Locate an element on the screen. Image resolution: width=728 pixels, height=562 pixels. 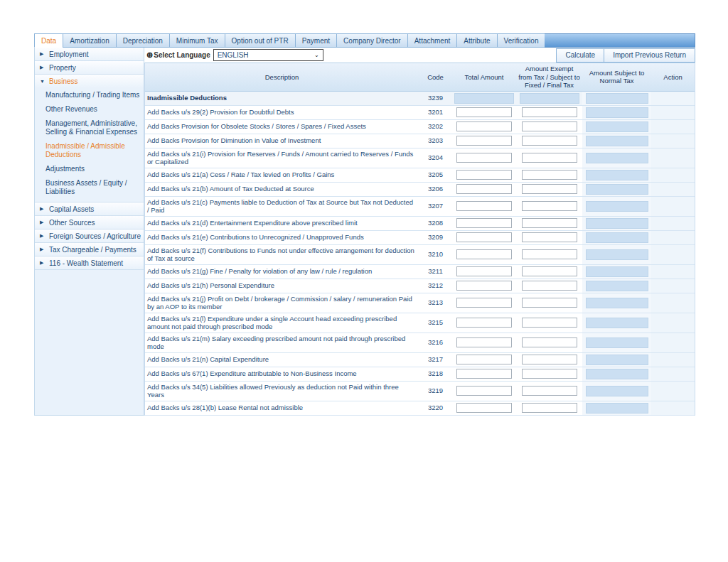
tab-company-director: Company Director is located at coordinates (372, 40).